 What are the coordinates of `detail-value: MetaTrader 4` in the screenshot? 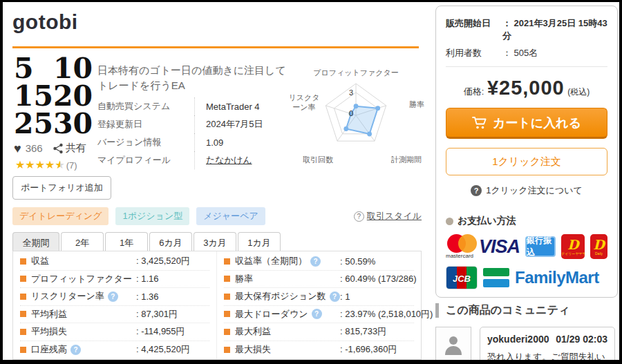 It's located at (227, 106).